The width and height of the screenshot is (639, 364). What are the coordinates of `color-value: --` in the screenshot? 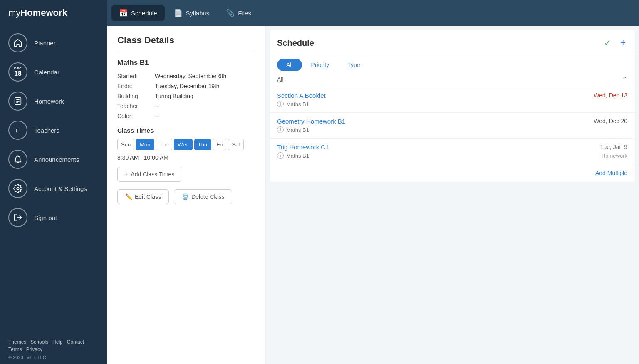 It's located at (156, 116).